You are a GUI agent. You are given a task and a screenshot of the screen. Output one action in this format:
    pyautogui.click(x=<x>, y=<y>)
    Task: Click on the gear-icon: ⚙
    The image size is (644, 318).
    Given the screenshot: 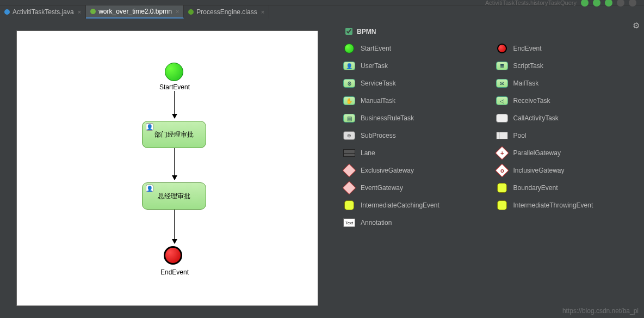 What is the action you would take?
    pyautogui.click(x=636, y=26)
    